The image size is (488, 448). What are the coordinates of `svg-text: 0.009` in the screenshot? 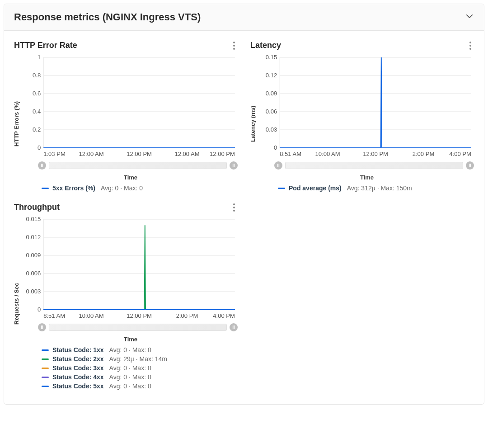 It's located at (33, 255).